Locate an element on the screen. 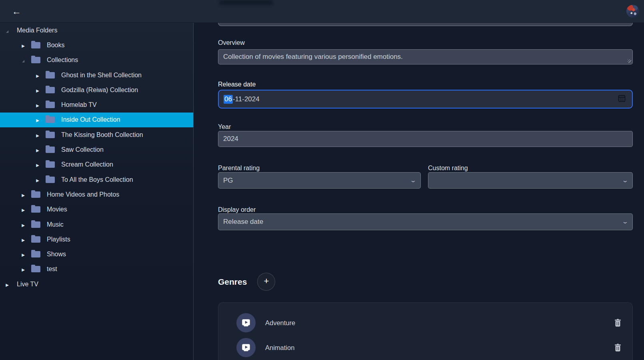 The height and width of the screenshot is (360, 644). tree-item-label: Inside Out Collection is located at coordinates (91, 120).